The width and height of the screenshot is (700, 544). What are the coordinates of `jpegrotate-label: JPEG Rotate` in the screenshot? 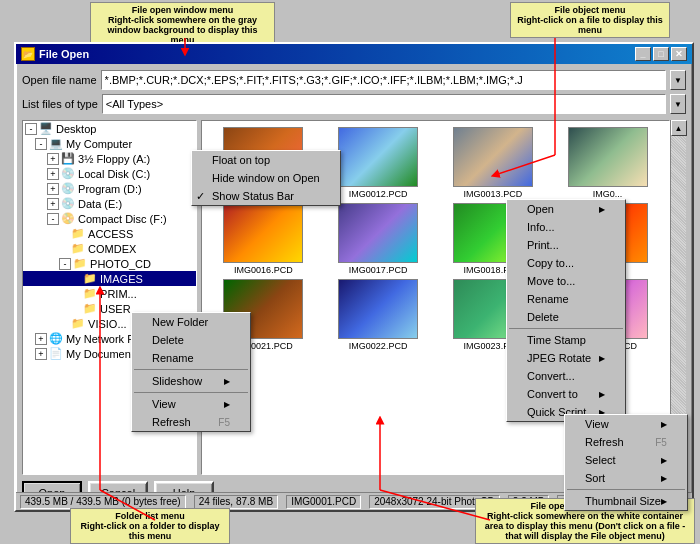 It's located at (559, 358).